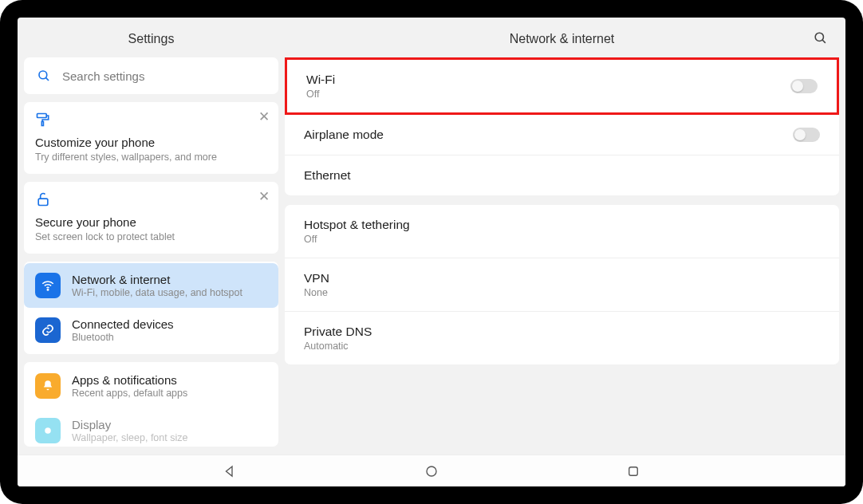 This screenshot has width=863, height=504. Describe the element at coordinates (129, 393) in the screenshot. I see `sidebar-item-subtitle: Recent apps, default apps` at that location.